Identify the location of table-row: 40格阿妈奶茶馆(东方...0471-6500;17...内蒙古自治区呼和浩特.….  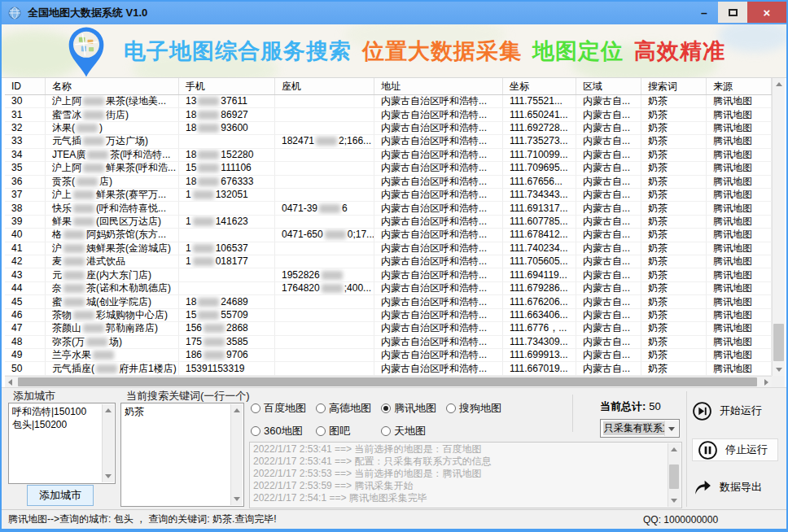
(388, 235).